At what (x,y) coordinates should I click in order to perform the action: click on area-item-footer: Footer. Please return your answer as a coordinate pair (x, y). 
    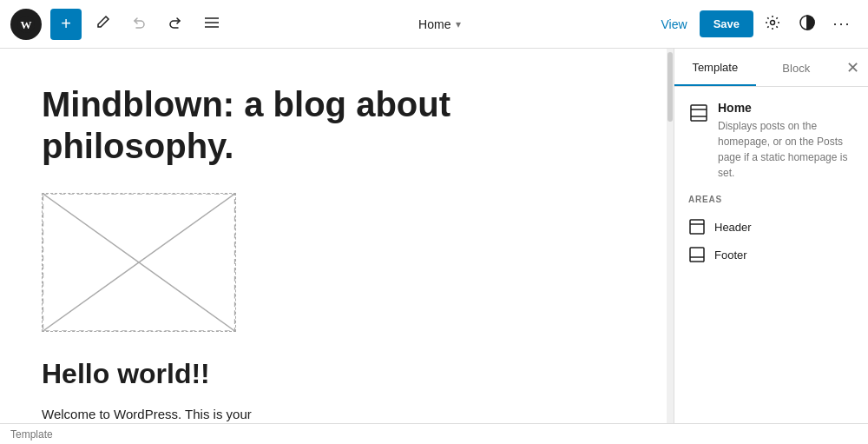
    Looking at the image, I should click on (771, 255).